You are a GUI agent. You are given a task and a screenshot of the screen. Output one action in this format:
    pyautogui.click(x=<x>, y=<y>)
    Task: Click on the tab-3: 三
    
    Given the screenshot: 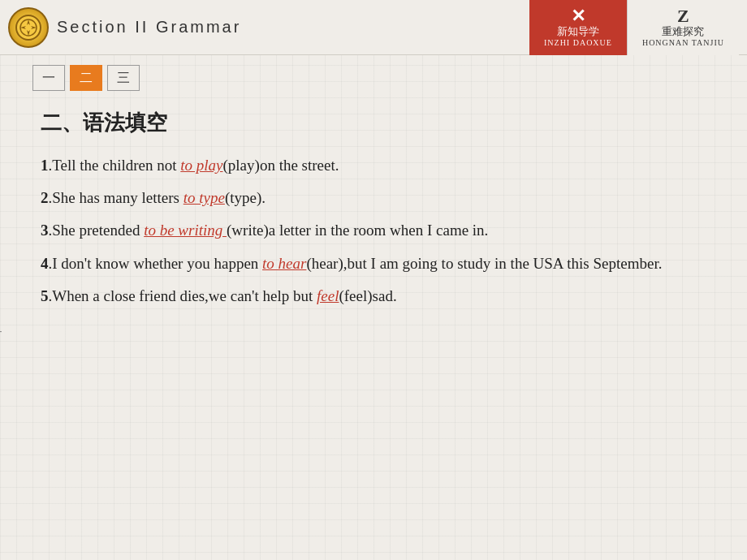 What is the action you would take?
    pyautogui.click(x=123, y=78)
    